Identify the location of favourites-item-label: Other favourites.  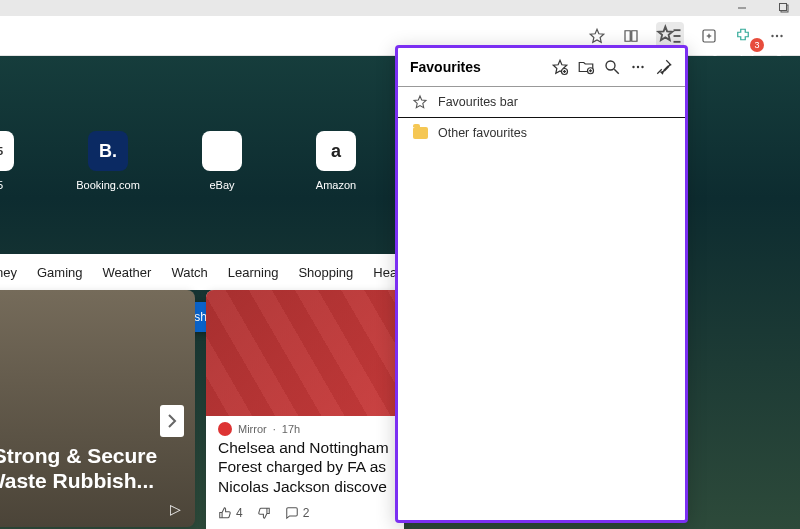
(482, 133).